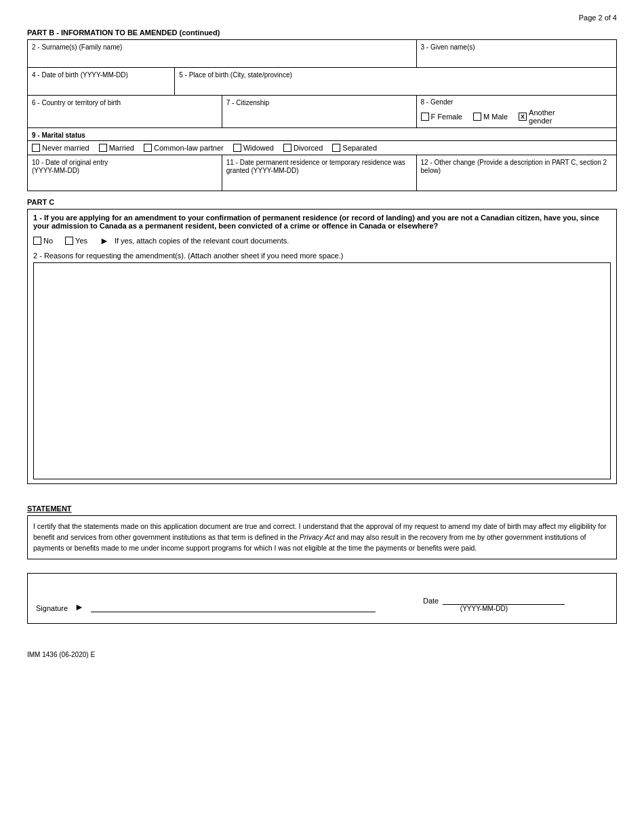 This screenshot has width=644, height=834. What do you see at coordinates (484, 609) in the screenshot?
I see `date-format: (YYYY-MM-DD)` at bounding box center [484, 609].